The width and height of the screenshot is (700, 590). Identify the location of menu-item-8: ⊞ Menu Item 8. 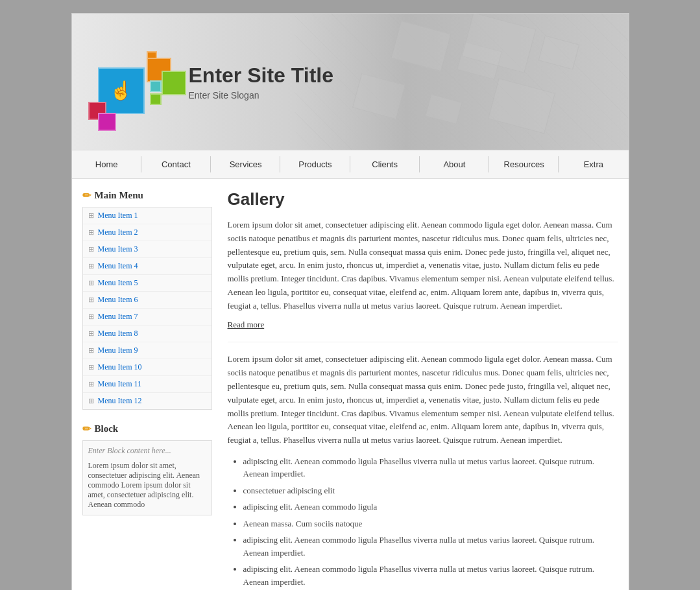
(147, 334).